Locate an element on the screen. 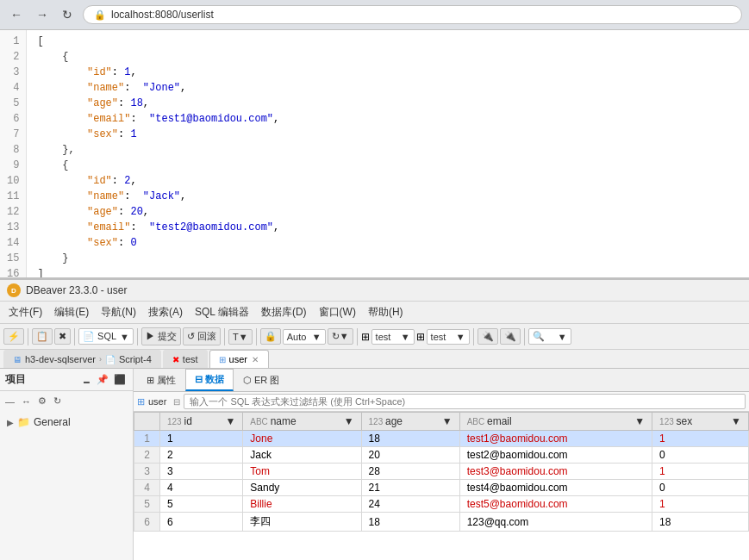 This screenshot has height=560, width=749. menu-file: 文件(F) is located at coordinates (26, 312).